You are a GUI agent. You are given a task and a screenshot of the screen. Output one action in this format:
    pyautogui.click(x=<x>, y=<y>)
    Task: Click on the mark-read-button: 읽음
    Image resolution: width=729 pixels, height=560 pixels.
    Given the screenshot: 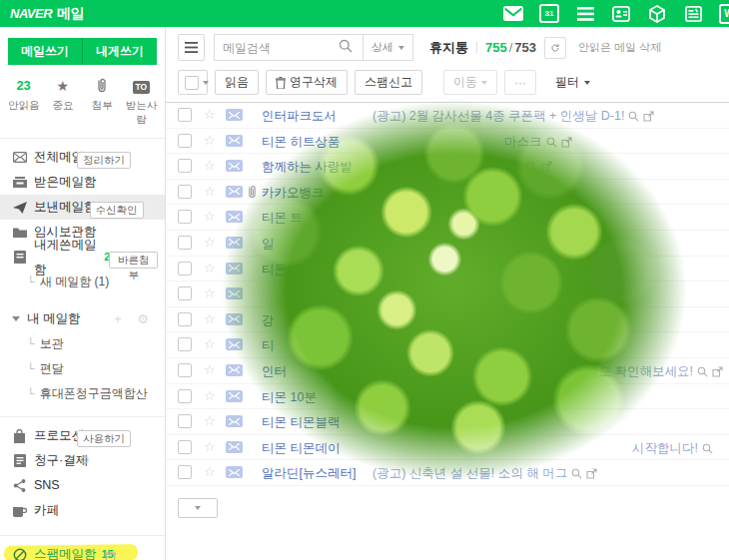 What is the action you would take?
    pyautogui.click(x=237, y=82)
    